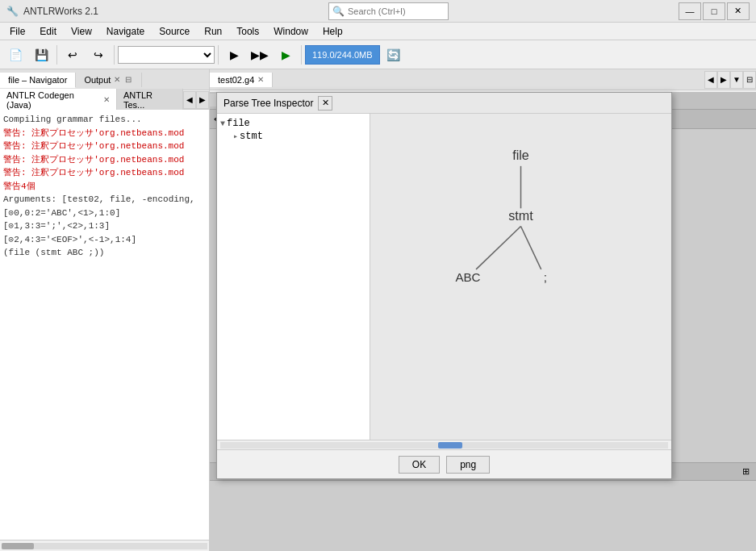 The width and height of the screenshot is (756, 551). I want to click on refresh-btn: 🔄, so click(394, 55).